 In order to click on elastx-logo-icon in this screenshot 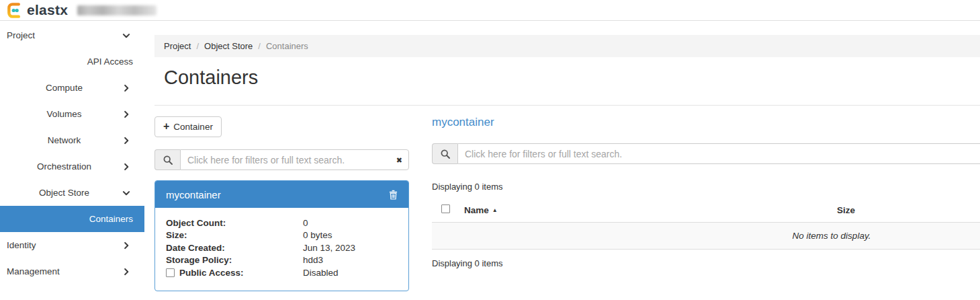, I will do `click(15, 11)`.